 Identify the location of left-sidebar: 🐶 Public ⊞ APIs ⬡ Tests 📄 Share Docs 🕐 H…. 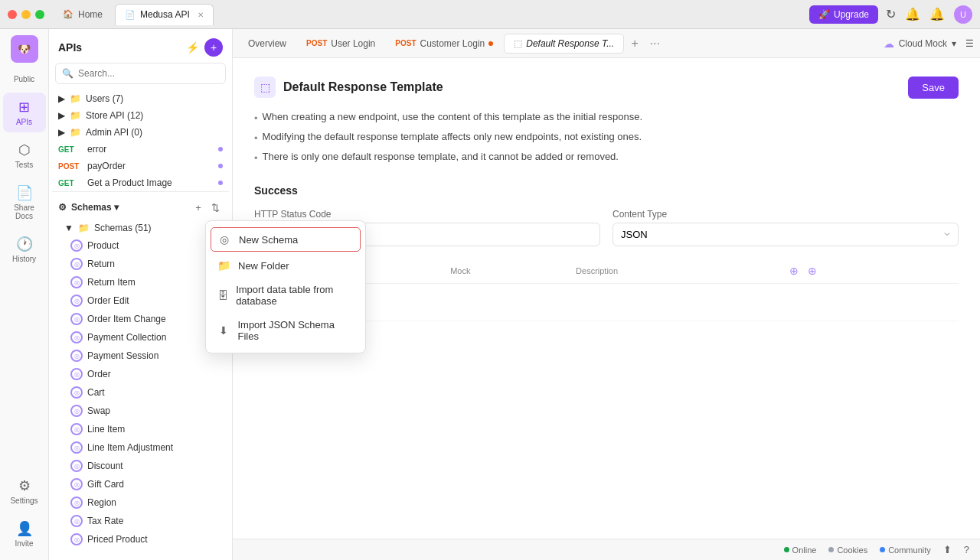
(24, 295).